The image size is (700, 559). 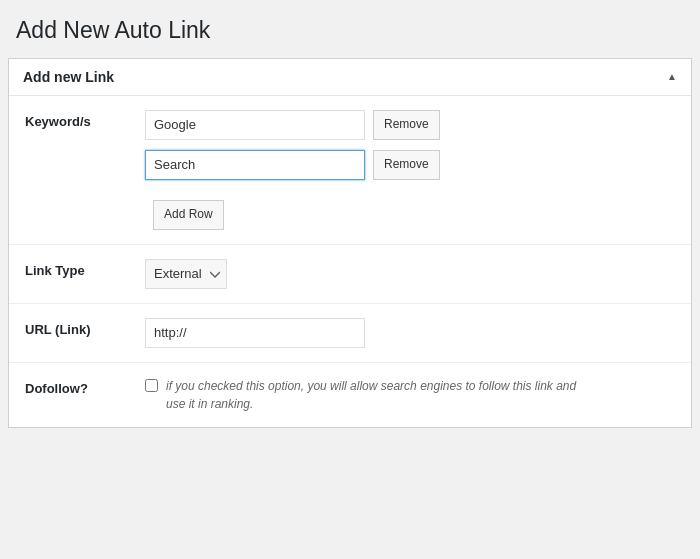 I want to click on link-type-select: External Internal, so click(x=186, y=274).